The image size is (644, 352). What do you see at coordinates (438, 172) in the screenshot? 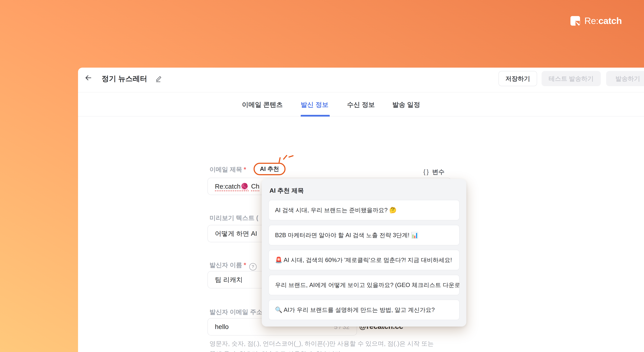
I see `variables-label: 변수` at bounding box center [438, 172].